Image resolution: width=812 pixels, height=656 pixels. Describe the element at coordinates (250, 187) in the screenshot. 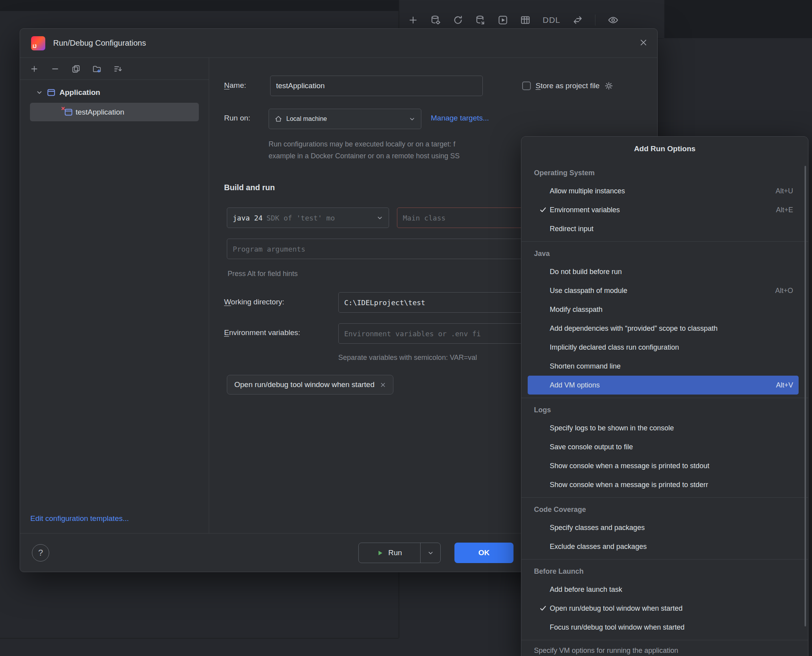

I see `build-and-run-heading: Build and run` at that location.